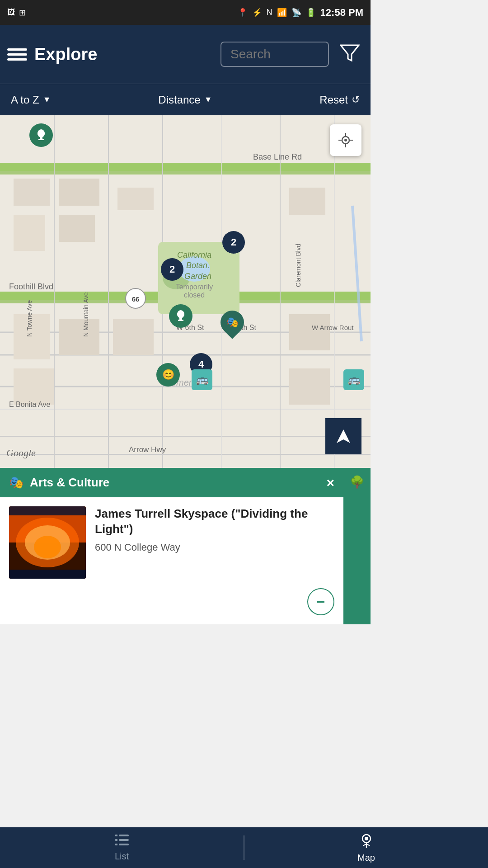  Describe the element at coordinates (172, 606) in the screenshot. I see `collapse-area: −` at that location.